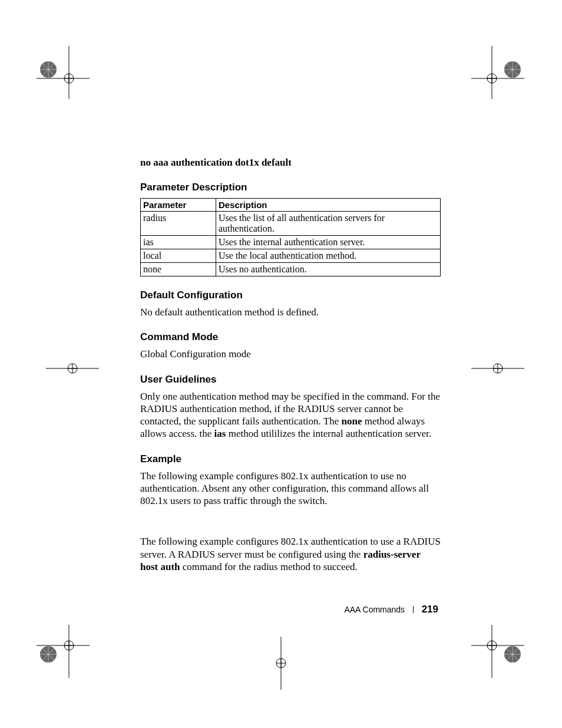 This screenshot has width=562, height=728. What do you see at coordinates (329, 243) in the screenshot?
I see `table-cell: Uses the internal authentication server.` at bounding box center [329, 243].